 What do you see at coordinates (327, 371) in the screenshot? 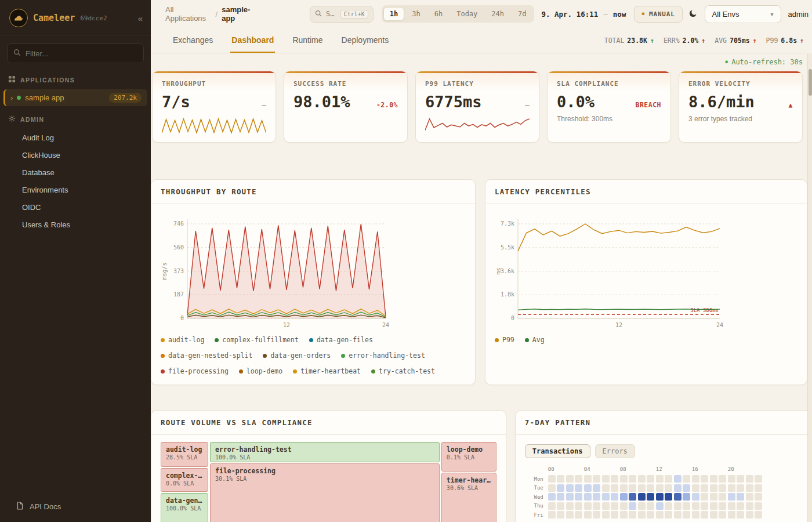
I see `legend-item-timer-heartbeat: timer-heartbeat` at bounding box center [327, 371].